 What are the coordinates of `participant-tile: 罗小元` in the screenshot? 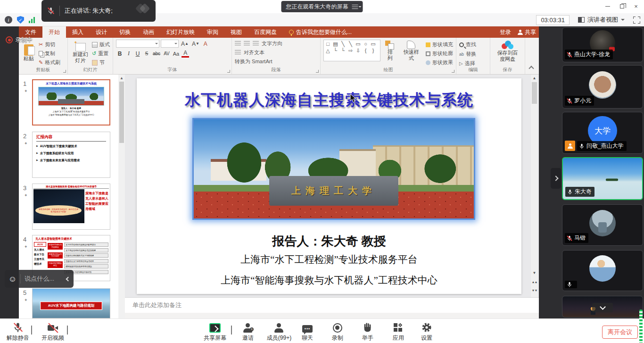 It's located at (603, 87).